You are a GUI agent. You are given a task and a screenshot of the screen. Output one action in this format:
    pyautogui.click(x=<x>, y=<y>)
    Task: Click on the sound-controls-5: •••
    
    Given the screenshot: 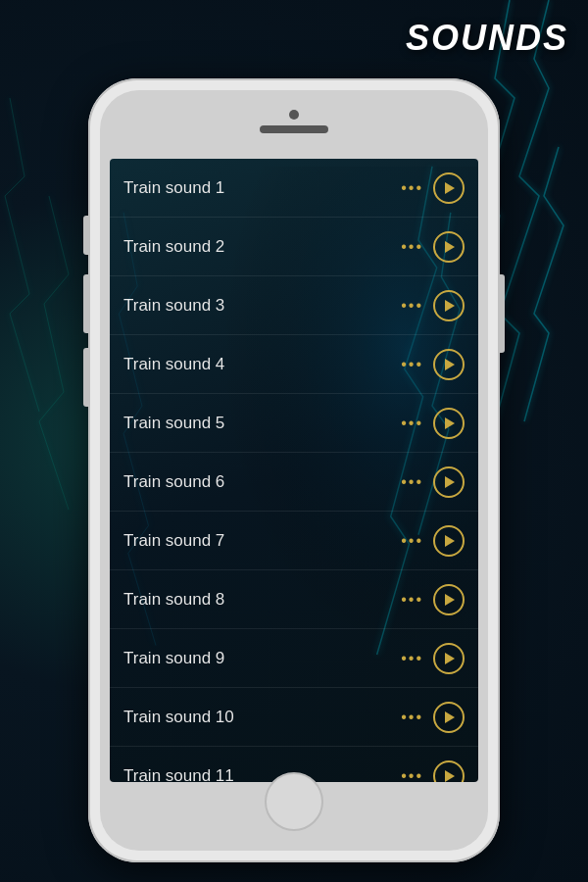 What is the action you would take?
    pyautogui.click(x=433, y=423)
    